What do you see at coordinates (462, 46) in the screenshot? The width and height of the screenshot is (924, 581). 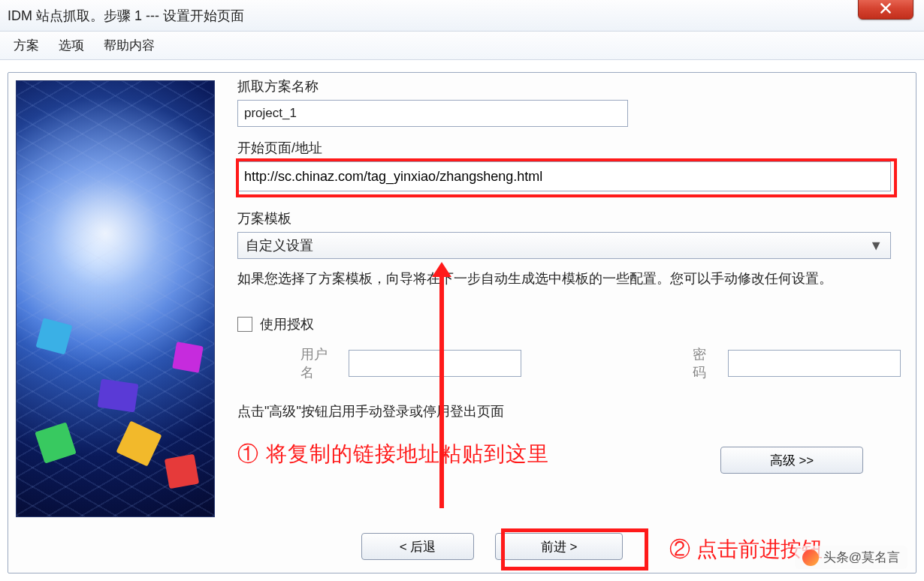 I see `menu-bar: 方案 选项 帮助内容` at bounding box center [462, 46].